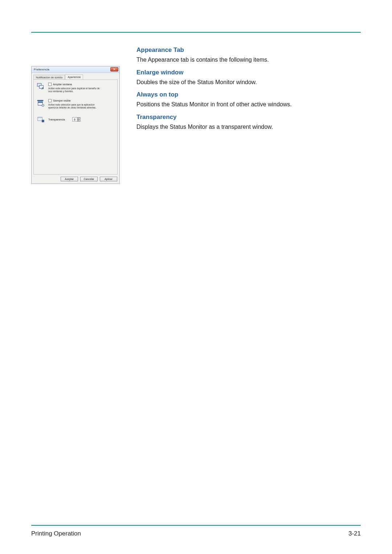 The width and height of the screenshot is (392, 554). Describe the element at coordinates (249, 114) in the screenshot. I see `text-column: Appearance Tab The Appearance tab is con…` at that location.